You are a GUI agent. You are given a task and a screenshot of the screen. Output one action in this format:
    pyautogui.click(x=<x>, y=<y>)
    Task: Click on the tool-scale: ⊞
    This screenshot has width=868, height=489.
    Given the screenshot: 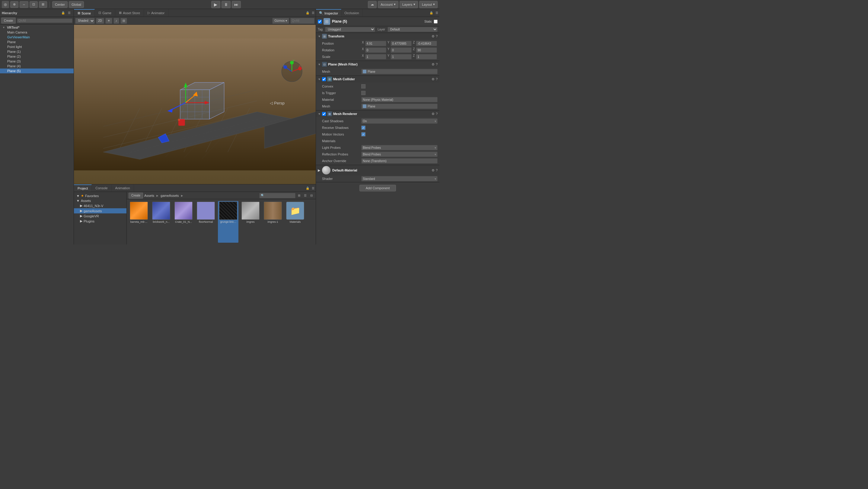 What is the action you would take?
    pyautogui.click(x=43, y=5)
    